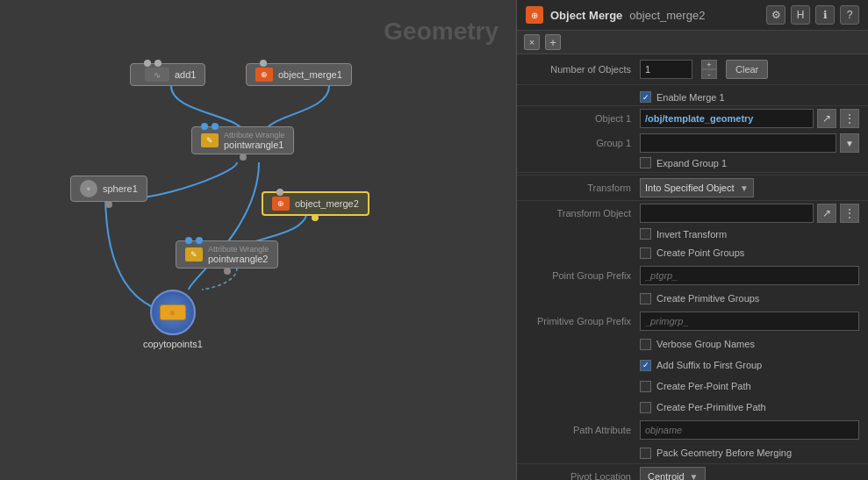 This screenshot has height=480, width=868. What do you see at coordinates (667, 16) in the screenshot?
I see `panel-node-name: object_merge2` at bounding box center [667, 16].